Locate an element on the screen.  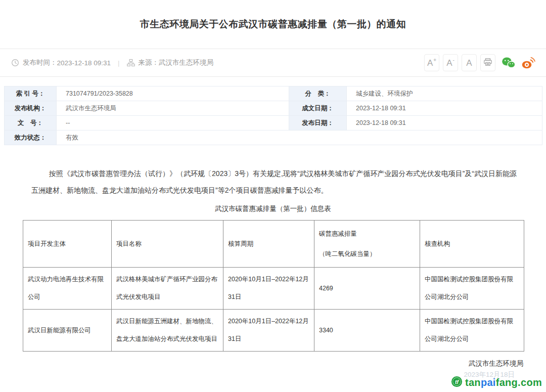
validity-label: 效力状态： is located at coordinates (30, 138).